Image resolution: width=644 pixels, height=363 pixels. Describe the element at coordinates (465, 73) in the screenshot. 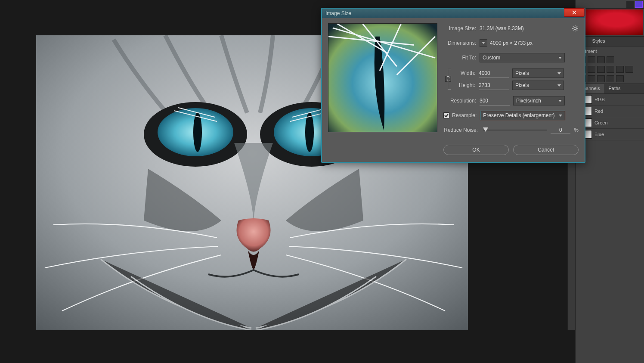

I see `width-label: Width:` at that location.